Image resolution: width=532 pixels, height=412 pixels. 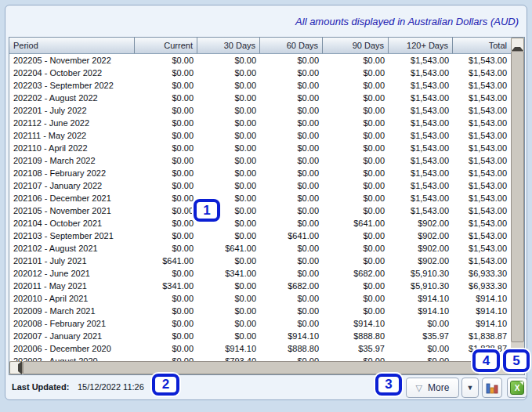 What do you see at coordinates (260, 161) in the screenshot?
I see `table-row: 202109 - March 2022$0.00$0.00$0.00$0.00$…` at bounding box center [260, 161].